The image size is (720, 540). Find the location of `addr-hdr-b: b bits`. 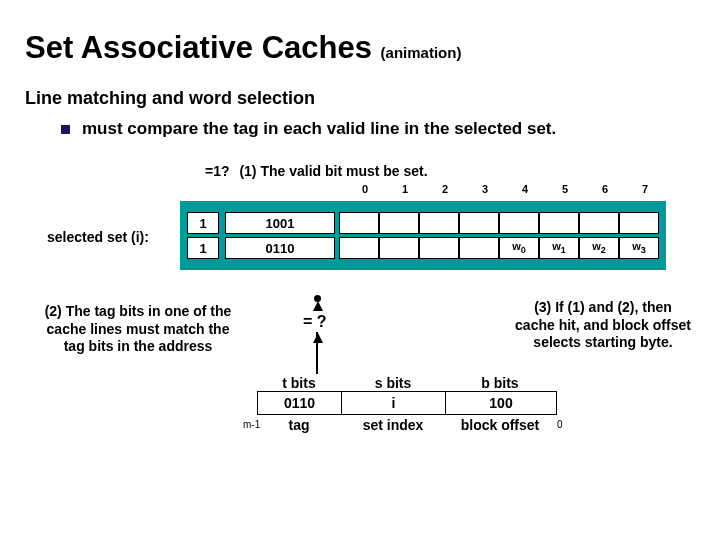

addr-hdr-b: b bits is located at coordinates (500, 383).